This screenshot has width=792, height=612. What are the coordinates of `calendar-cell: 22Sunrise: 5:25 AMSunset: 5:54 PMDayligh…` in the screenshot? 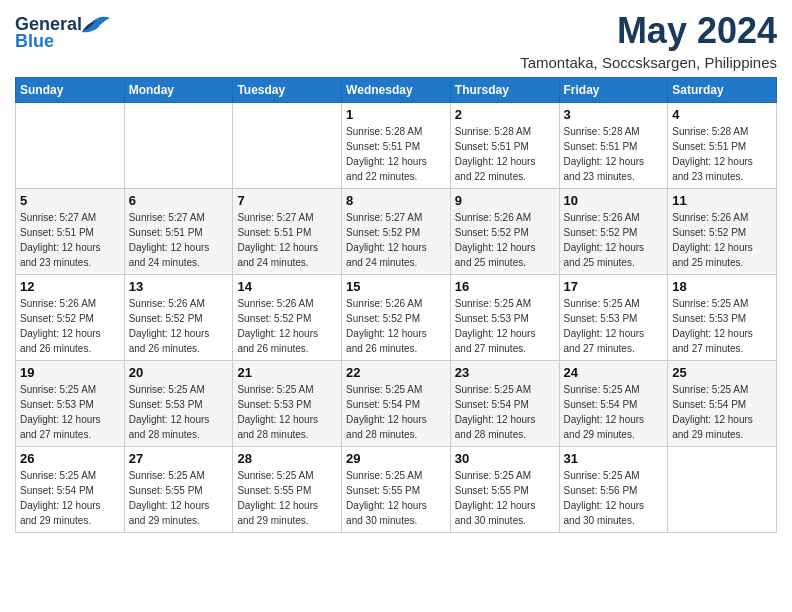 It's located at (396, 404).